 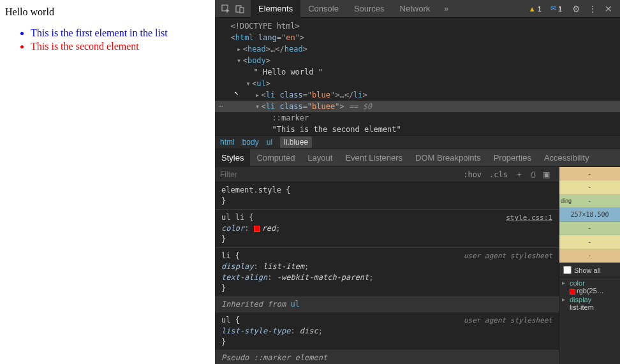 I want to click on breadcrumb-item-active: li.bluee, so click(x=296, y=142).